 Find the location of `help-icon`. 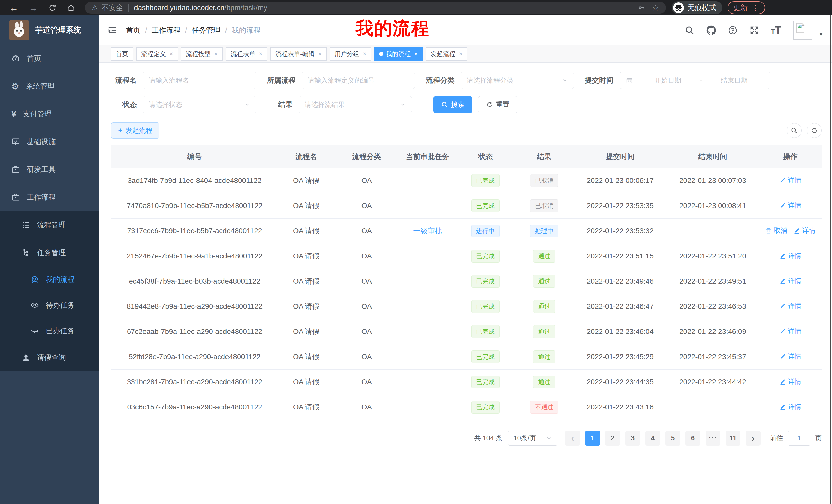

help-icon is located at coordinates (733, 30).